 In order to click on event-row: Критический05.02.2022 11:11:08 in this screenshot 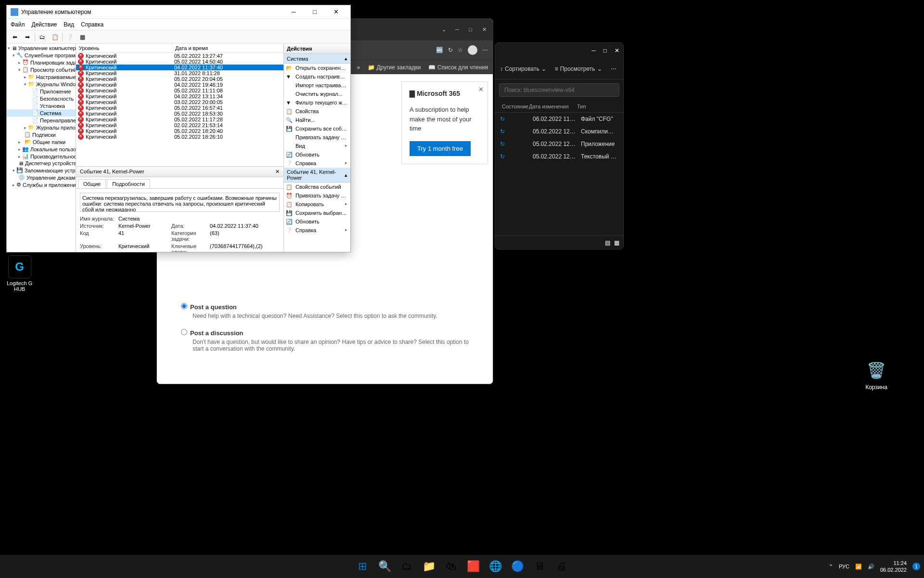, I will do `click(180, 91)`.